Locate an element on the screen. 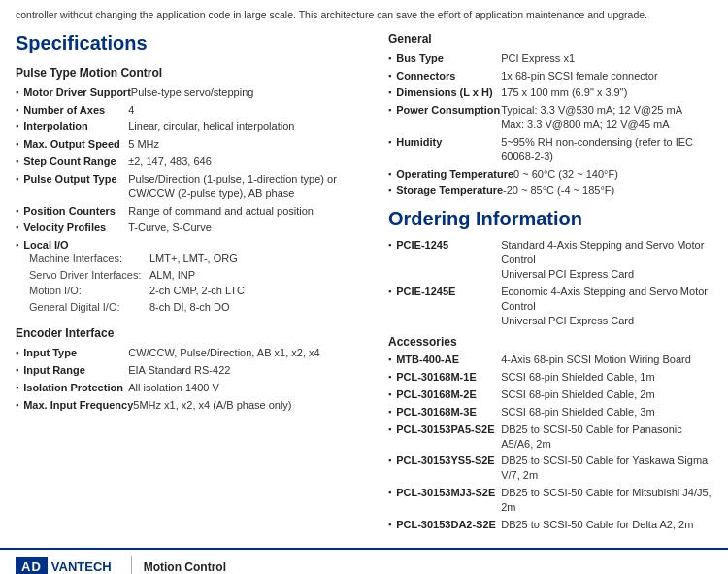 The image size is (728, 574). ordering-title: Ordering Information is located at coordinates (550, 219).